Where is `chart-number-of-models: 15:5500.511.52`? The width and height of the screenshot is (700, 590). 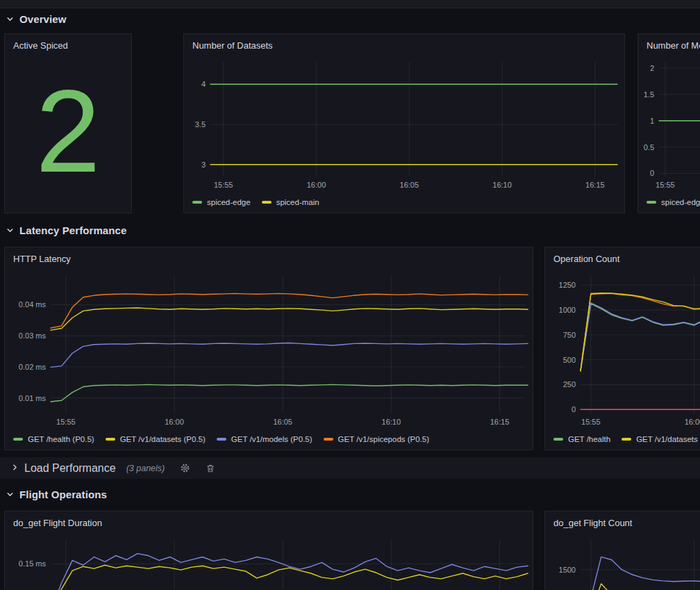
chart-number-of-models: 15:5500.511.52 is located at coordinates (669, 125).